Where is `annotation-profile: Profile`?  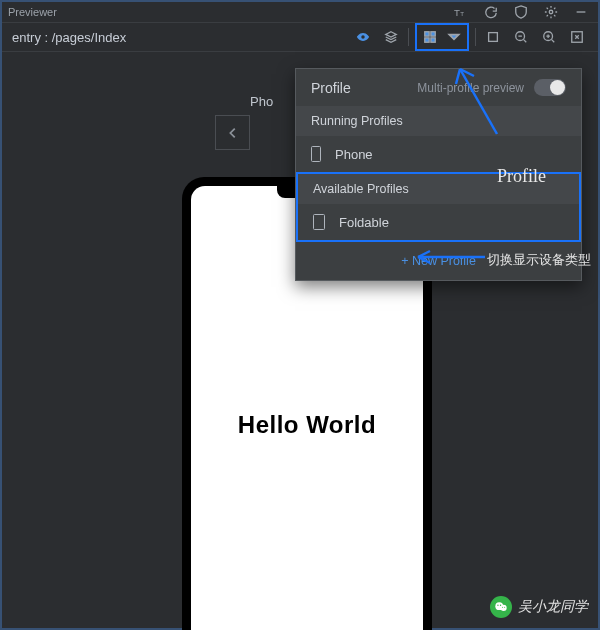
annotation-profile: Profile is located at coordinates (522, 176).